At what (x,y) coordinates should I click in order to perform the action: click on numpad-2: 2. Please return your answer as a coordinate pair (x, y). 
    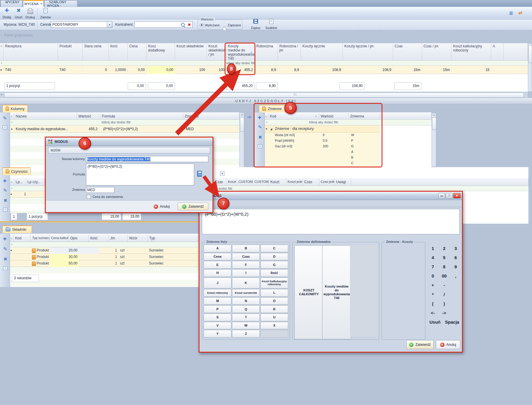
    Looking at the image, I should click on (445, 249).